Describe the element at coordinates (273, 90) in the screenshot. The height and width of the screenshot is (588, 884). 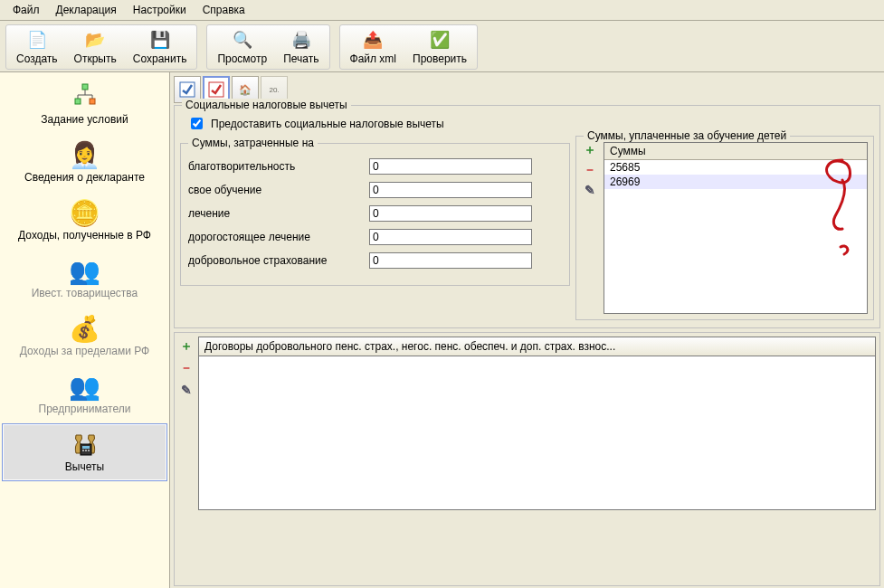
I see `doc-small-icon: 20.` at that location.